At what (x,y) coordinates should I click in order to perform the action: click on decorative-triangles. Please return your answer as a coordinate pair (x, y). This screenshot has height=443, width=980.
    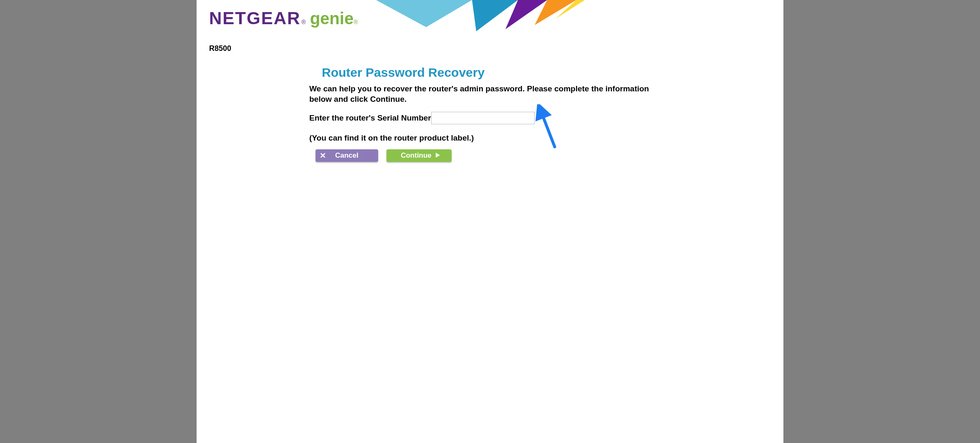
    Looking at the image, I should click on (480, 16).